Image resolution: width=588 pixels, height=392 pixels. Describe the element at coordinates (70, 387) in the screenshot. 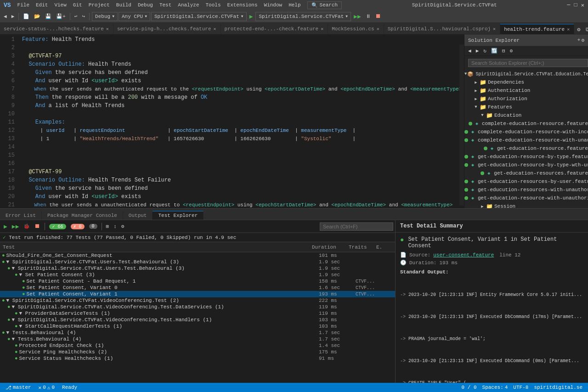

I see `status-ready: Ready` at that location.